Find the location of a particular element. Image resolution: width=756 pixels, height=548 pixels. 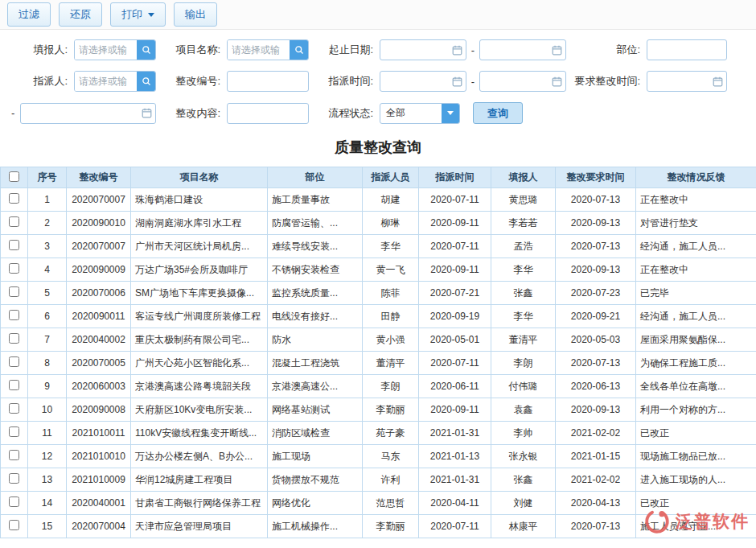

assignee-link: 黄小强 is located at coordinates (391, 340).